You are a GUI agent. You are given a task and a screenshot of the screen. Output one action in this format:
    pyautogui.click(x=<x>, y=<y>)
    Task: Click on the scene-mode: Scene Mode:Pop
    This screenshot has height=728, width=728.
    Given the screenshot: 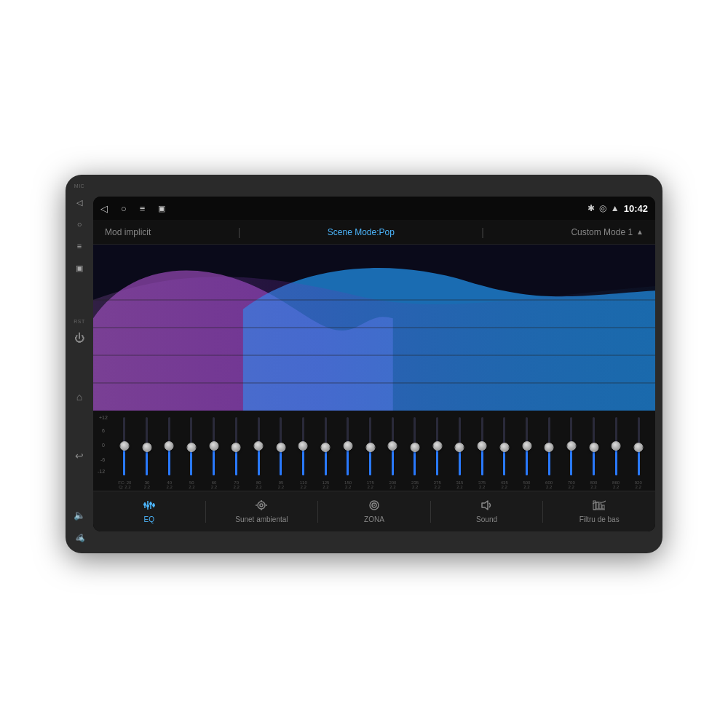 What is the action you would take?
    pyautogui.click(x=361, y=232)
    